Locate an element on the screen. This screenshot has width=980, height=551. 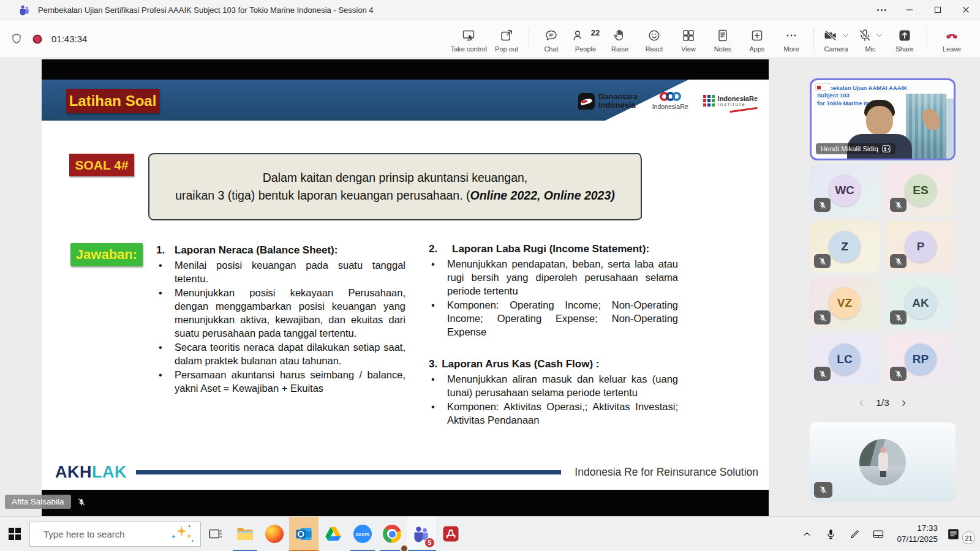
tray-date: 07/11/2025 is located at coordinates (918, 539).